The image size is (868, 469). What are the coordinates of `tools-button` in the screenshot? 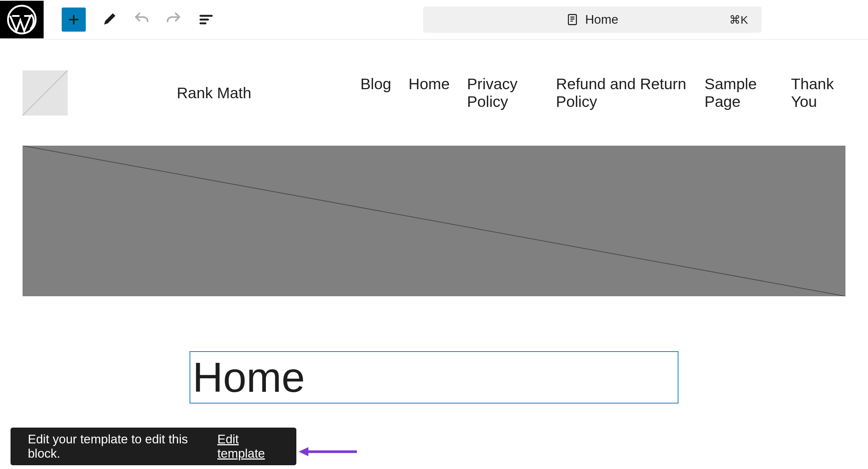 It's located at (109, 20).